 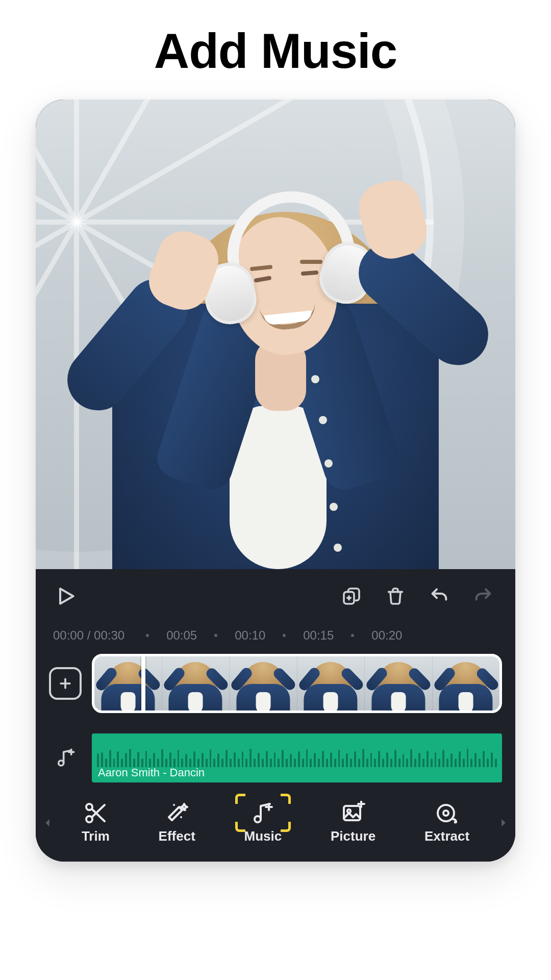 What do you see at coordinates (65, 683) in the screenshot?
I see `plus-icon` at bounding box center [65, 683].